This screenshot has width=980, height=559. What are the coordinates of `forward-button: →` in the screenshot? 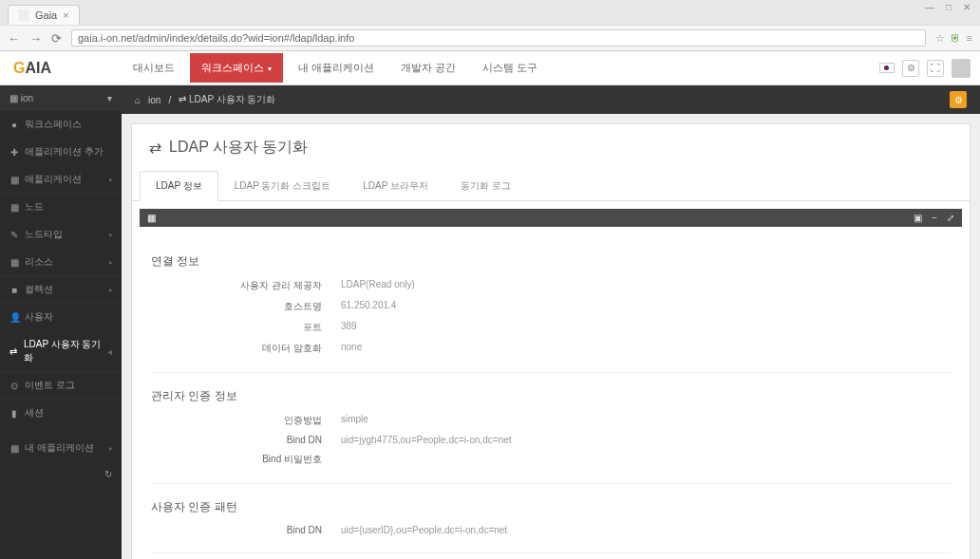 It's located at (36, 38).